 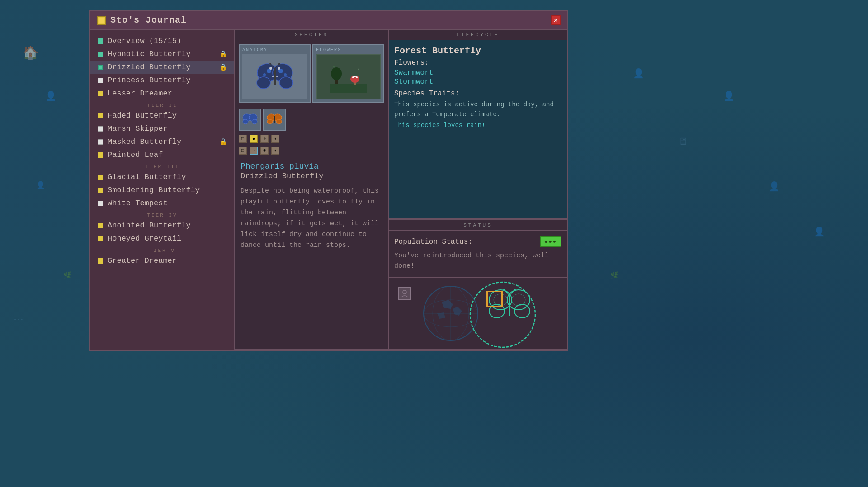 What do you see at coordinates (275, 73) in the screenshot?
I see `anatomy-box: ANATOMY:` at bounding box center [275, 73].